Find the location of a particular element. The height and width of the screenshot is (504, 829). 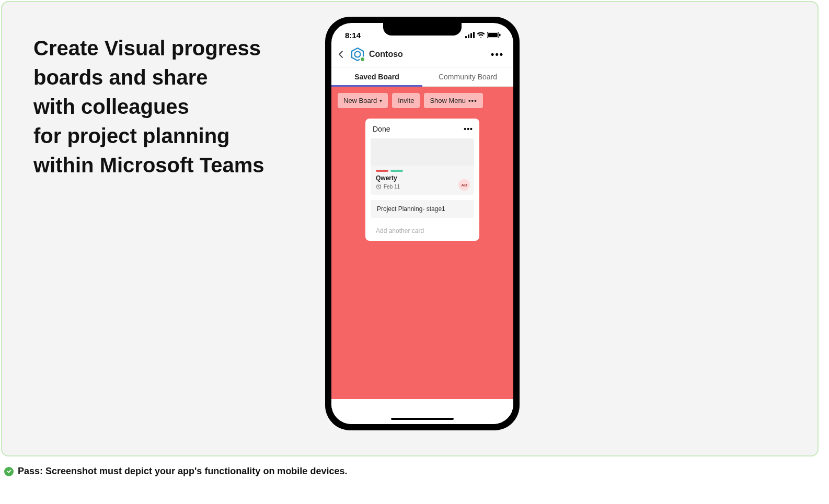

tab-saved-board: Saved Board is located at coordinates (377, 77).